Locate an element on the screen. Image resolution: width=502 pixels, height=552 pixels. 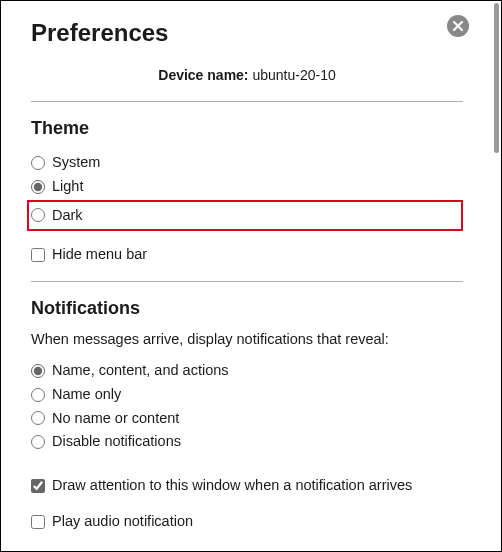
notif-radio-none is located at coordinates (38, 418).